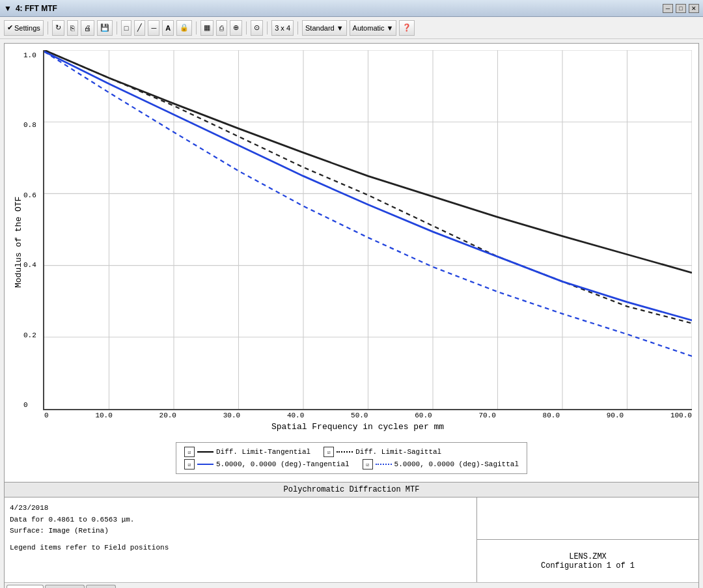  Describe the element at coordinates (101, 586) in the screenshot. I see `tab-text: Text` at that location.